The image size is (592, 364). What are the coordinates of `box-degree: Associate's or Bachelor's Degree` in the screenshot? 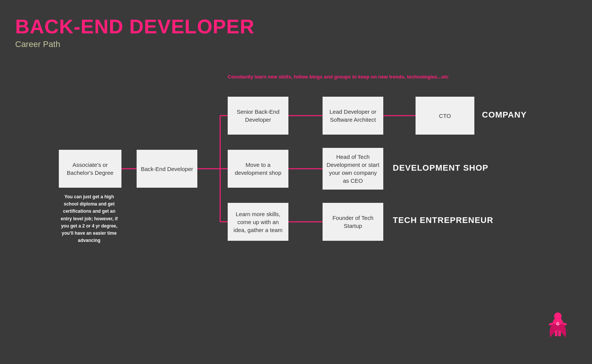 It's located at (90, 169).